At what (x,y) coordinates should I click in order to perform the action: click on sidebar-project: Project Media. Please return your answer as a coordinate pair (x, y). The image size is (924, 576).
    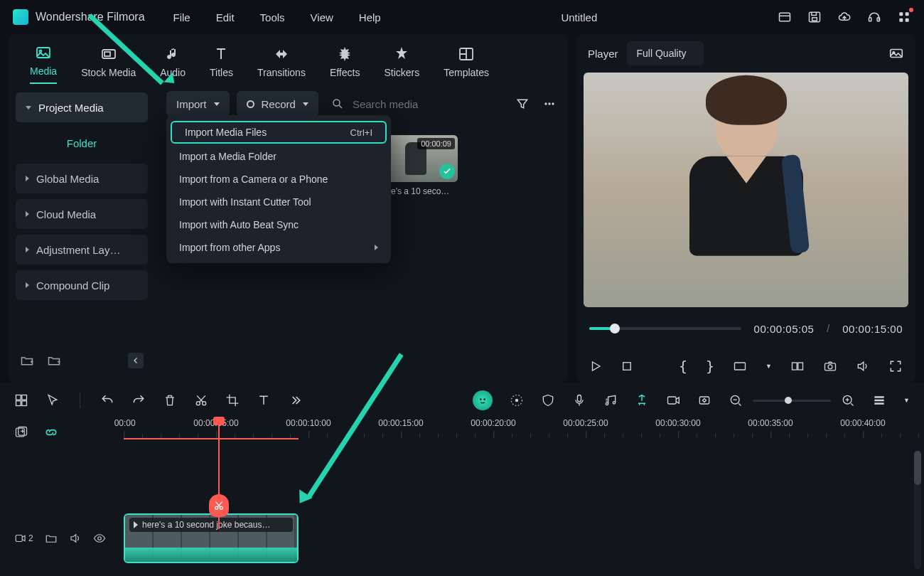
    Looking at the image, I should click on (82, 107).